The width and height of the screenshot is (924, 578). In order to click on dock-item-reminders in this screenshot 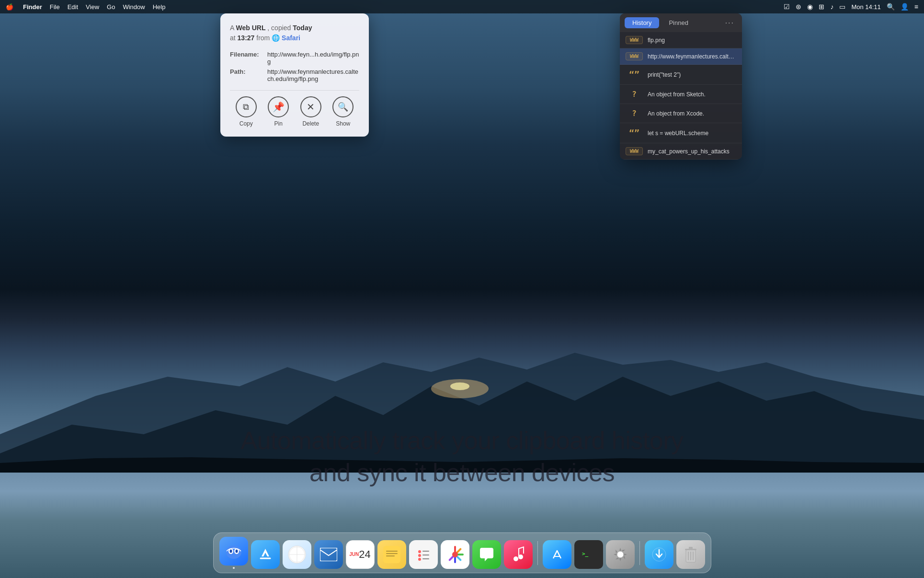, I will do `click(423, 555)`.